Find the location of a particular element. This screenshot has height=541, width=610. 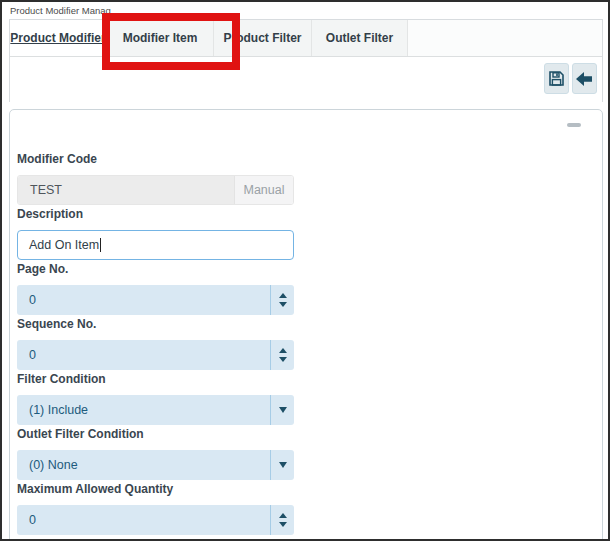

collapse-minus-icon is located at coordinates (574, 125).